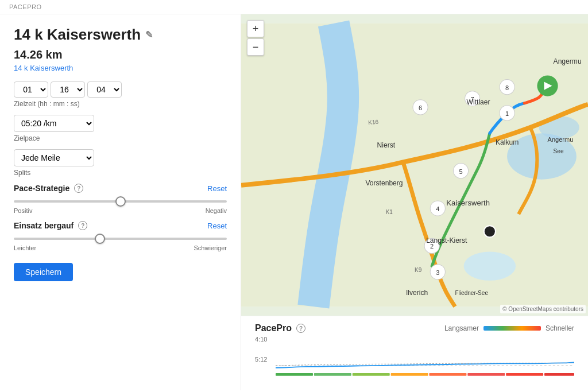  I want to click on page-title: 14 k Kaiserswerth ✎, so click(121, 34).